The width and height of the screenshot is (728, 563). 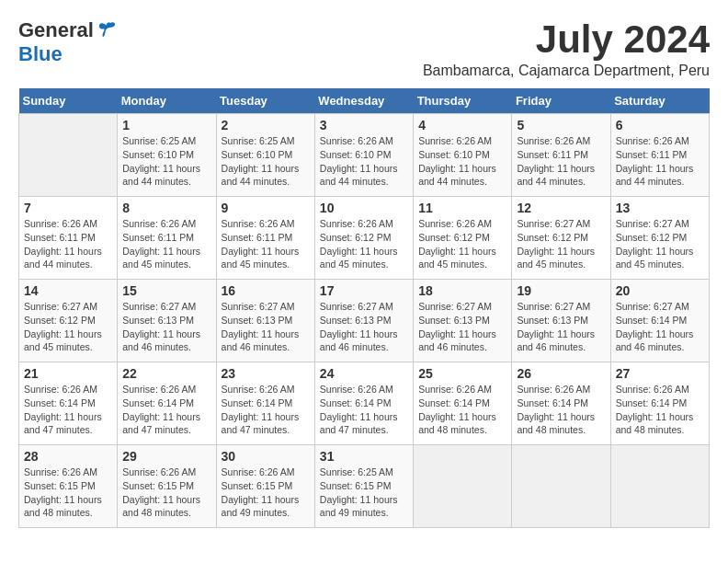 I want to click on day-number: 25, so click(x=462, y=373).